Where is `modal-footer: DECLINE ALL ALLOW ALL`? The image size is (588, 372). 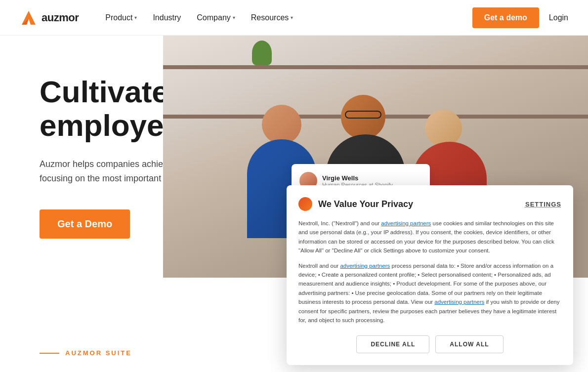 modal-footer: DECLINE ALL ALLOW ALL is located at coordinates (430, 344).